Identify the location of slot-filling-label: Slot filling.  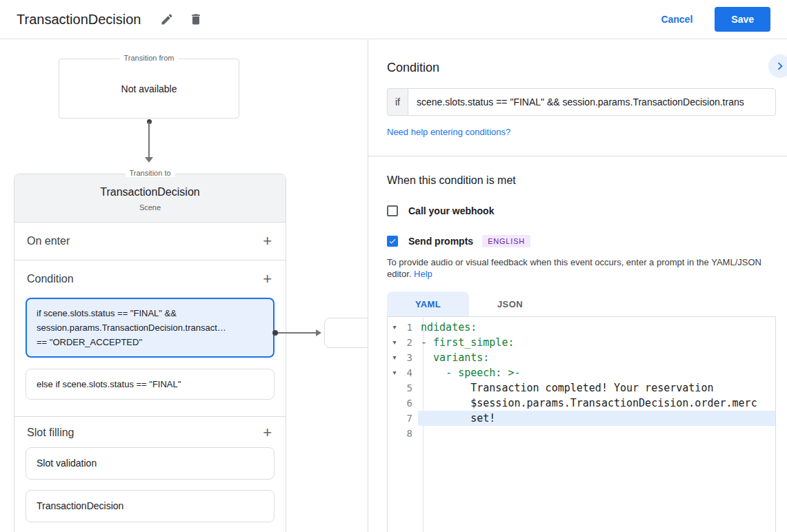
(50, 433).